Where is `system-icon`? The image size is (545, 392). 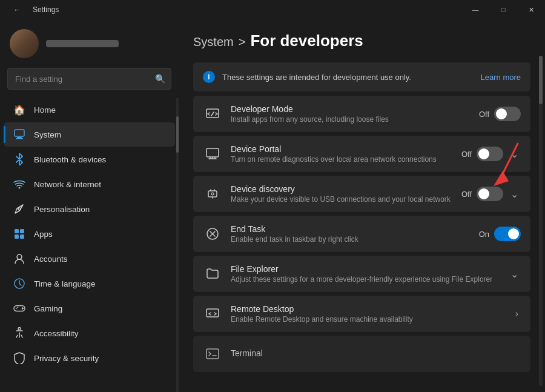 system-icon is located at coordinates (19, 135).